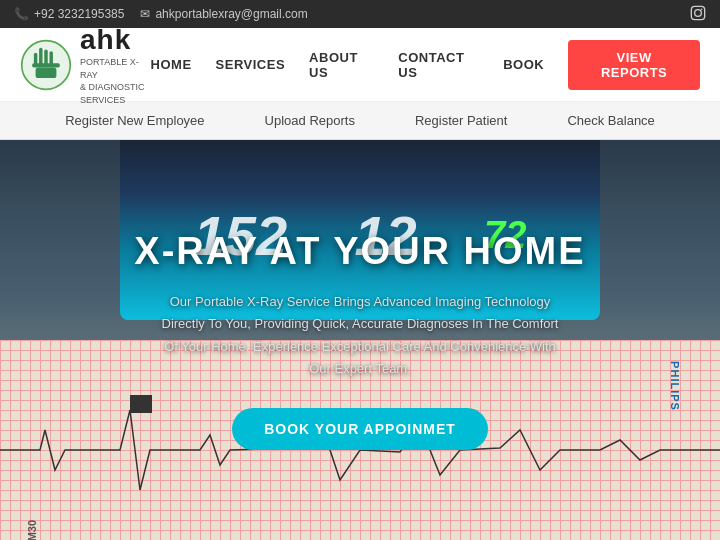 The height and width of the screenshot is (540, 720). I want to click on nav-book: BOOK, so click(524, 64).